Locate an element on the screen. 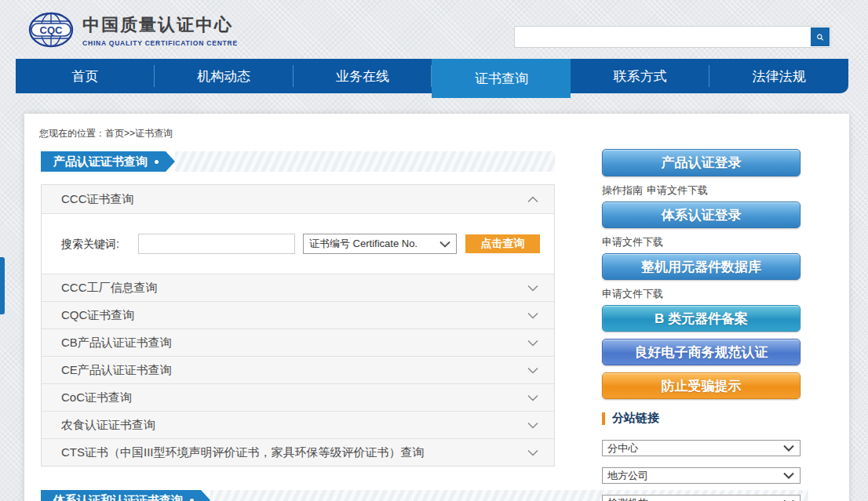 The height and width of the screenshot is (501, 868). heading-marker-icon is located at coordinates (604, 419).